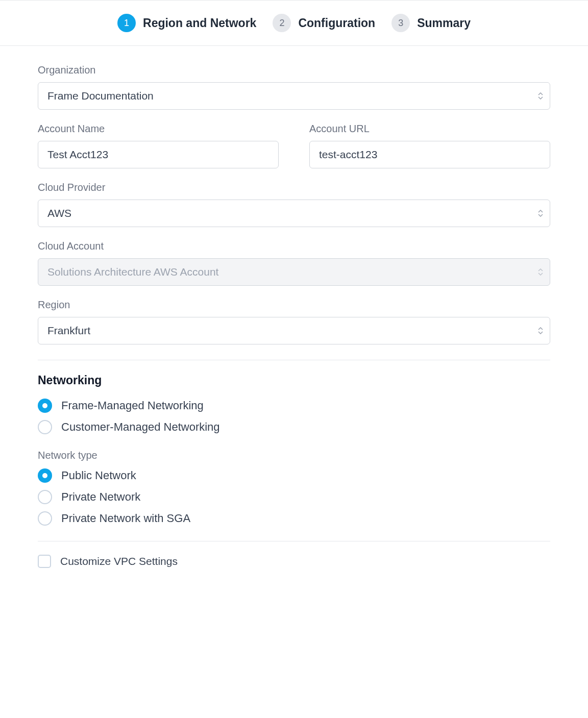 The height and width of the screenshot is (718, 588). Describe the element at coordinates (127, 23) in the screenshot. I see `step-number-badge: 1` at that location.